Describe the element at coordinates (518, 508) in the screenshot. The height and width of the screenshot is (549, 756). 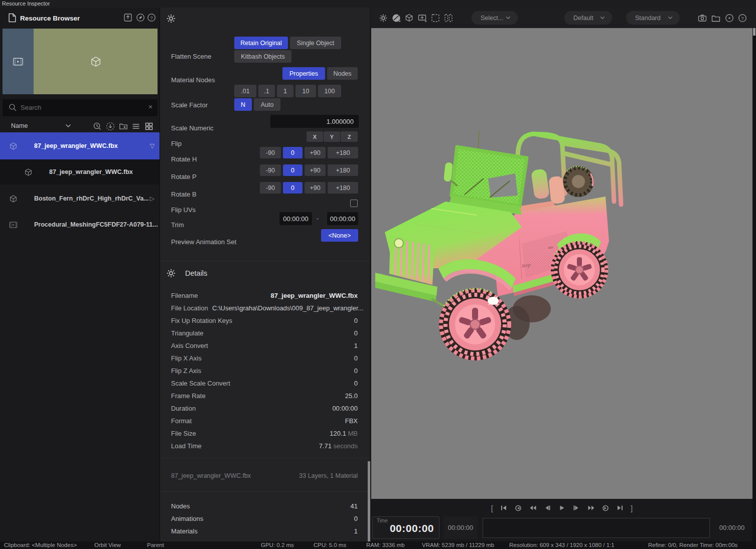
I see `play-reverse-loop-button` at that location.